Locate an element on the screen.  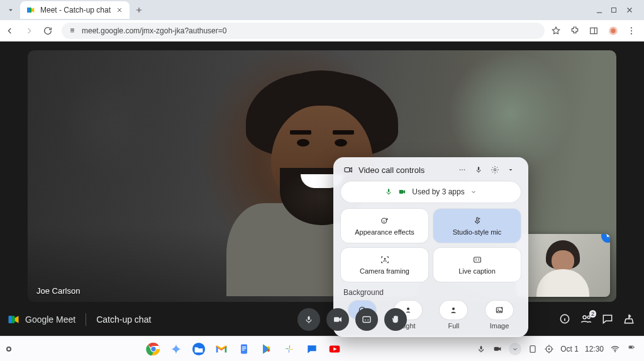
mic-toggle-button is located at coordinates (309, 319).